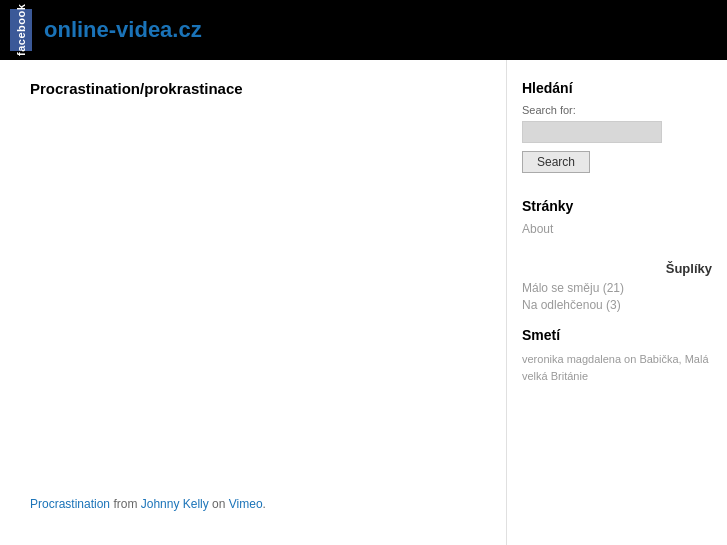  What do you see at coordinates (126, 504) in the screenshot?
I see `footer-from: from` at bounding box center [126, 504].